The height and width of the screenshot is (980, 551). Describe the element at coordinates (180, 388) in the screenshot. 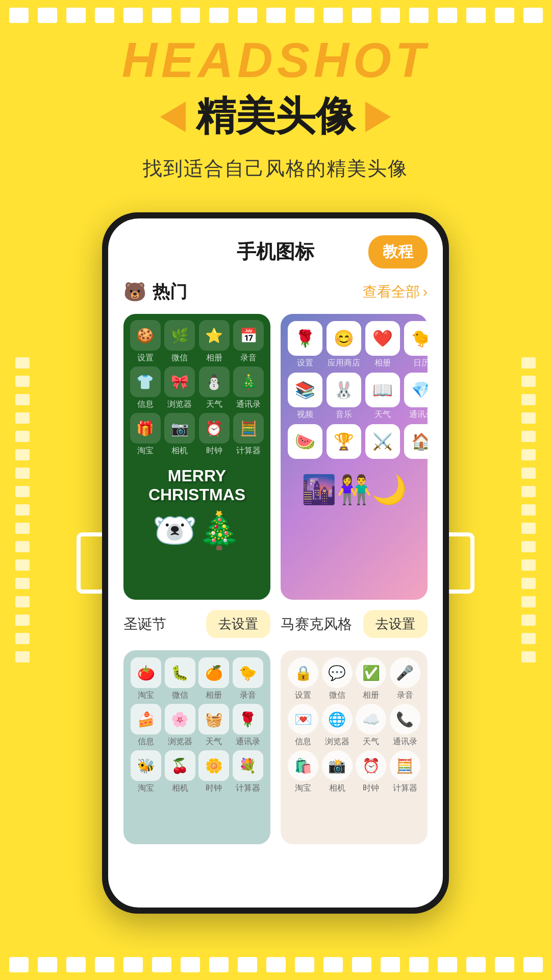

I see `icon-cell: 🎀 浏览器` at that location.